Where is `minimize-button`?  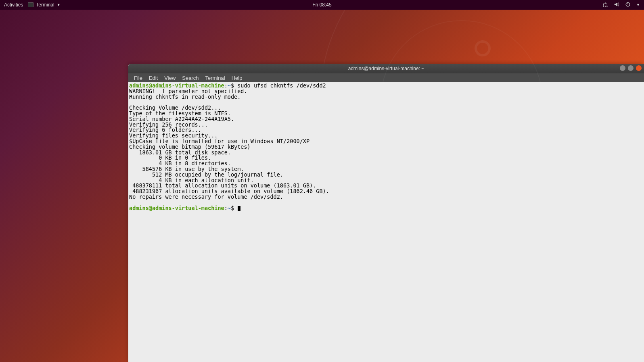
minimize-button is located at coordinates (623, 68).